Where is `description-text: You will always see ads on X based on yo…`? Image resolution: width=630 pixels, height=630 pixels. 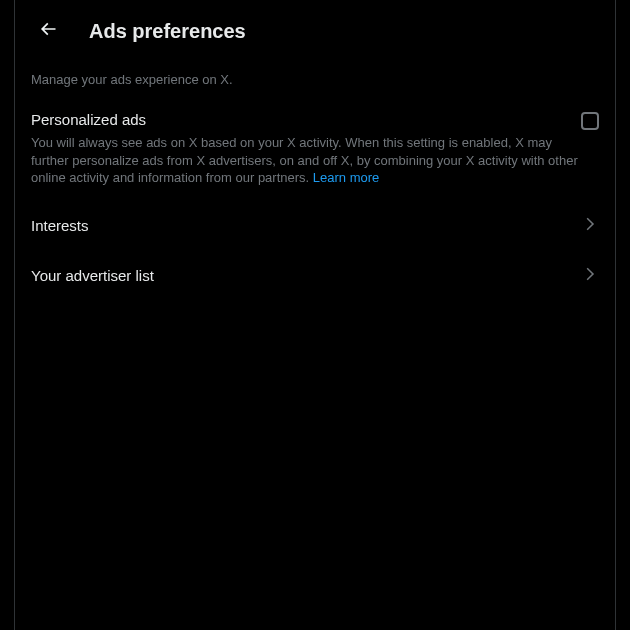 description-text: You will always see ads on X based on yo… is located at coordinates (304, 160).